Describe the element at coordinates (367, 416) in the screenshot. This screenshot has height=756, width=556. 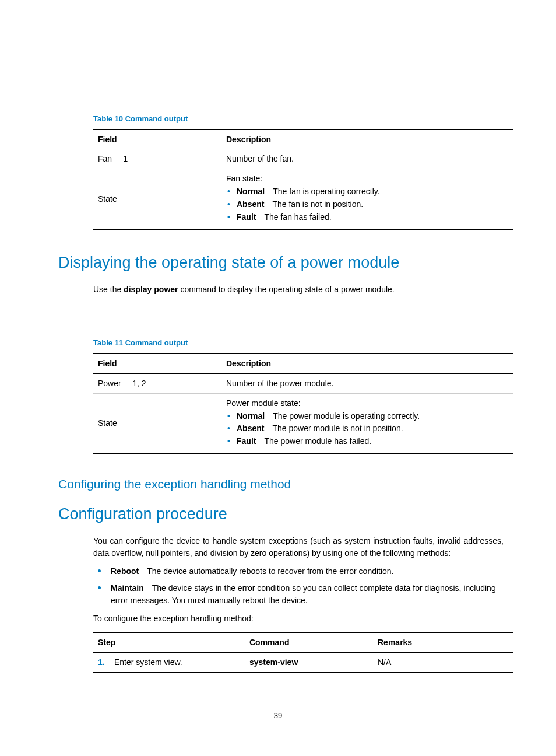
I see `list-item: Normal—The power module is operating cor…` at that location.